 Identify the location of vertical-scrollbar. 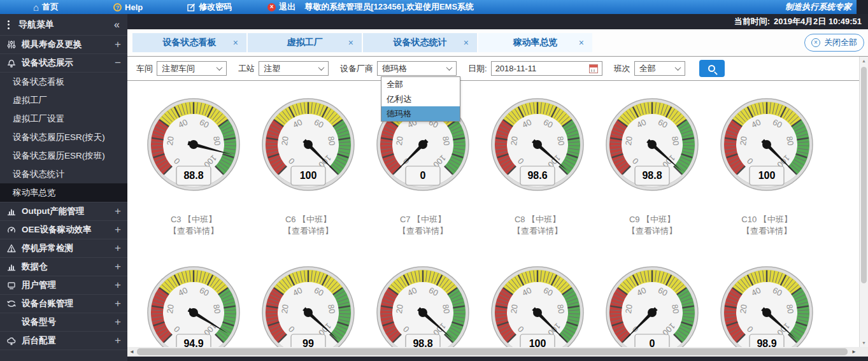
(864, 202).